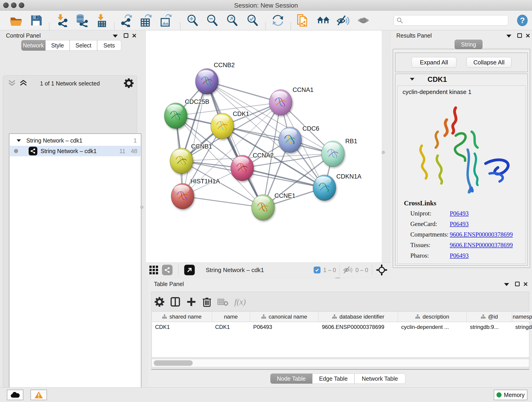 Image resolution: width=532 pixels, height=402 pixels. I want to click on tab-select: Select, so click(83, 45).